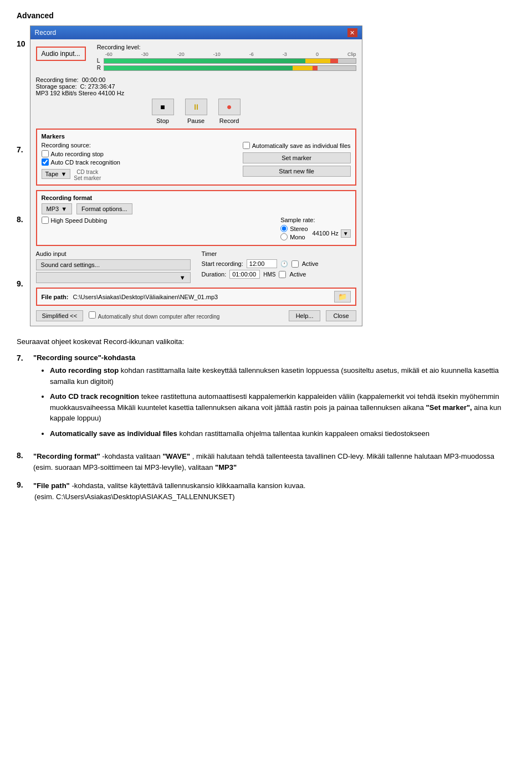 This screenshot has height=764, width=532. I want to click on audio-input-dropdown: ▼, so click(113, 278).